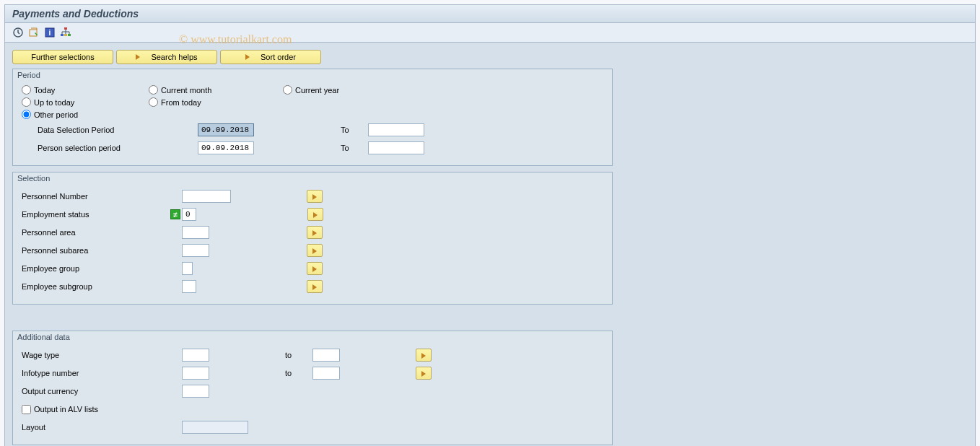  I want to click on personnel-subarea-multiple-button, so click(315, 250).